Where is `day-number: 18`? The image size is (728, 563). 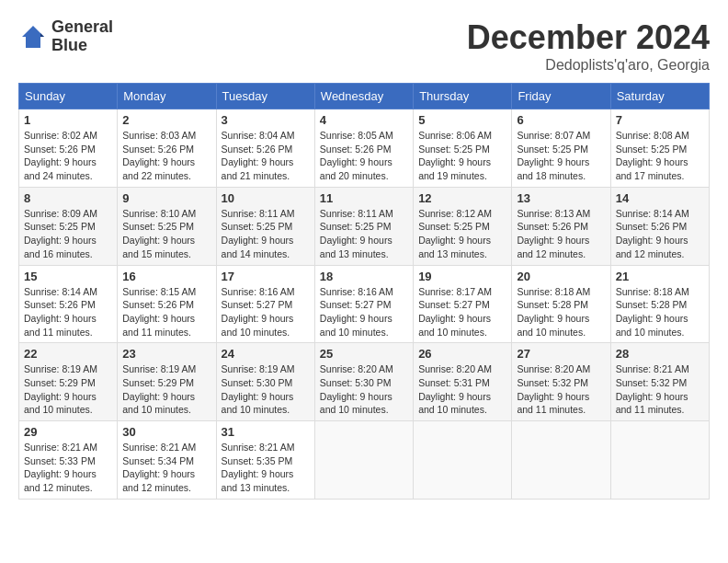 day-number: 18 is located at coordinates (364, 276).